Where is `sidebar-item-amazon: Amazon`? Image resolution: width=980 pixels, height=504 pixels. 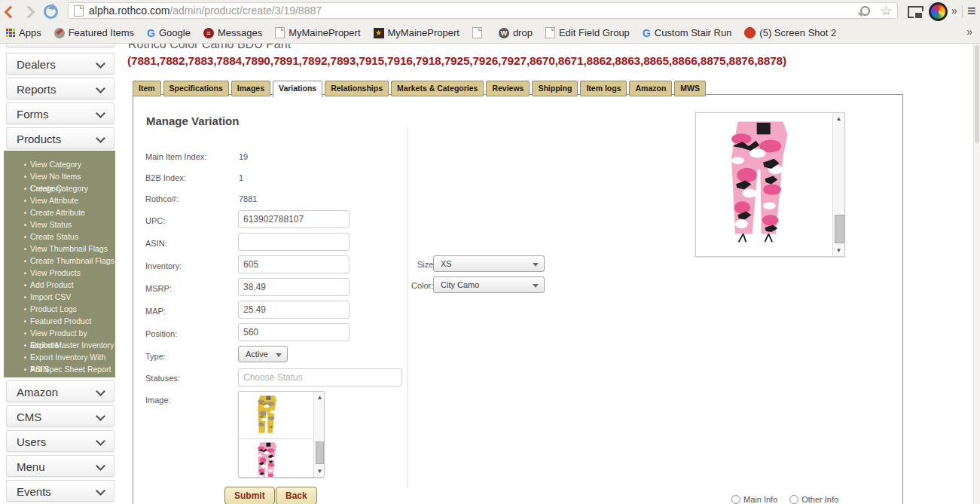
sidebar-item-amazon: Amazon is located at coordinates (60, 392).